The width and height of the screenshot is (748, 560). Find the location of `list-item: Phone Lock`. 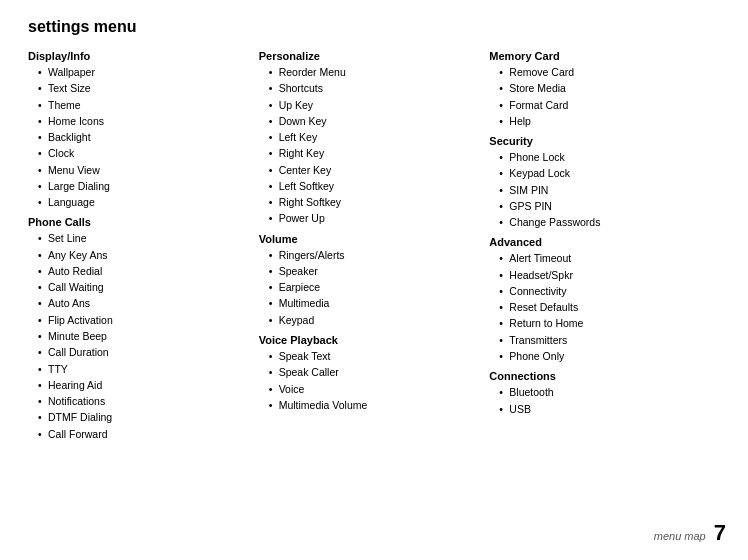

list-item: Phone Lock is located at coordinates (604, 157).